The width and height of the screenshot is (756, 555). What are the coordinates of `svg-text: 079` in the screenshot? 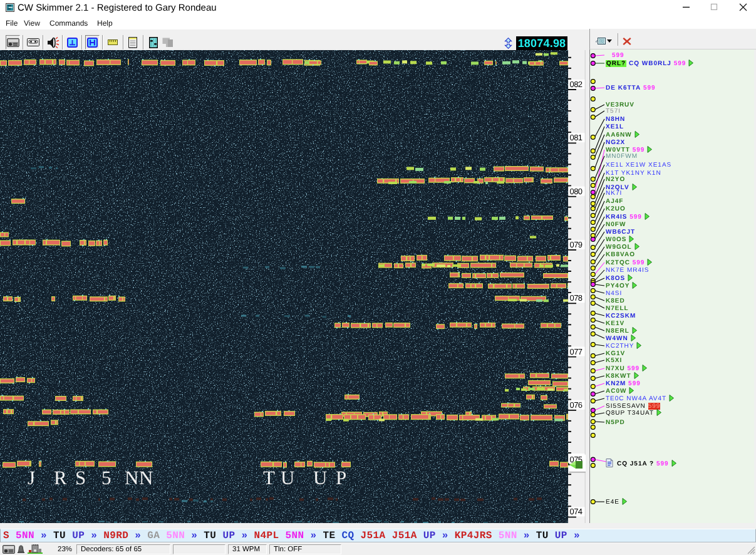 It's located at (576, 244).